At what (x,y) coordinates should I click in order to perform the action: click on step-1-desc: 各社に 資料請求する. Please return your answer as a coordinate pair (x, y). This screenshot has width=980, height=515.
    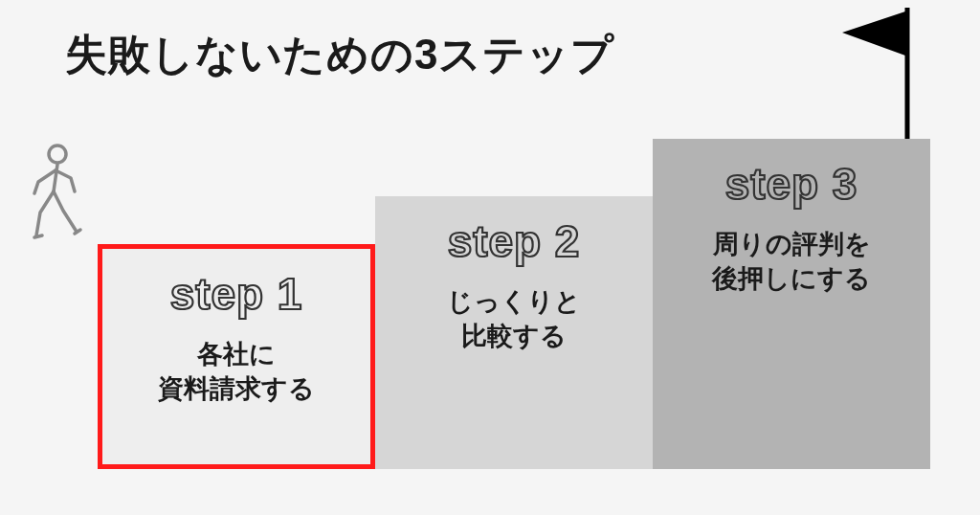
    Looking at the image, I should click on (236, 371).